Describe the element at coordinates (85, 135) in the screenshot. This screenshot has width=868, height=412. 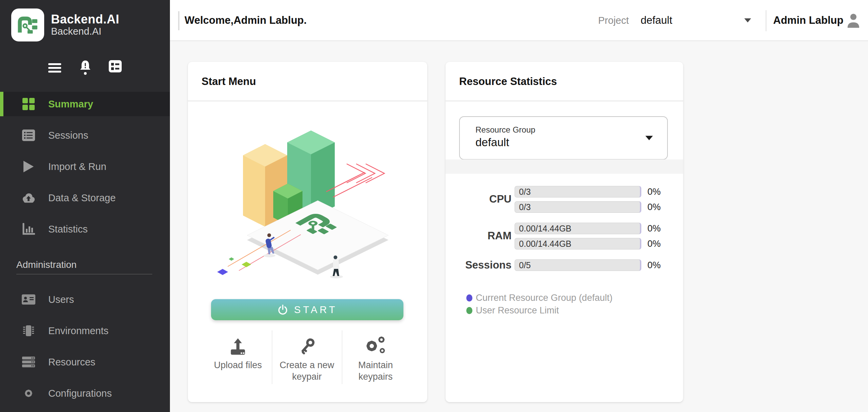
I see `sidebar-item-sessions: Sessions` at that location.